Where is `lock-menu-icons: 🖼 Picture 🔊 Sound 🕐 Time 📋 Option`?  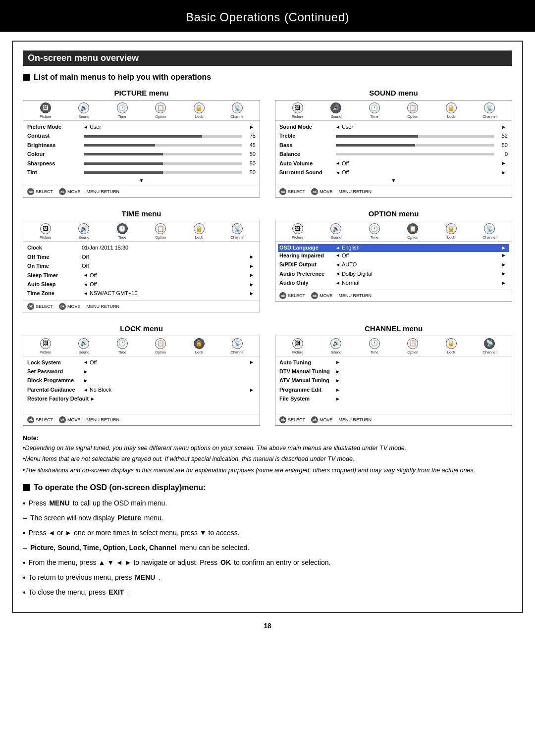
lock-menu-icons: 🖼 Picture 🔊 Sound 🕐 Time 📋 Option is located at coordinates (142, 347).